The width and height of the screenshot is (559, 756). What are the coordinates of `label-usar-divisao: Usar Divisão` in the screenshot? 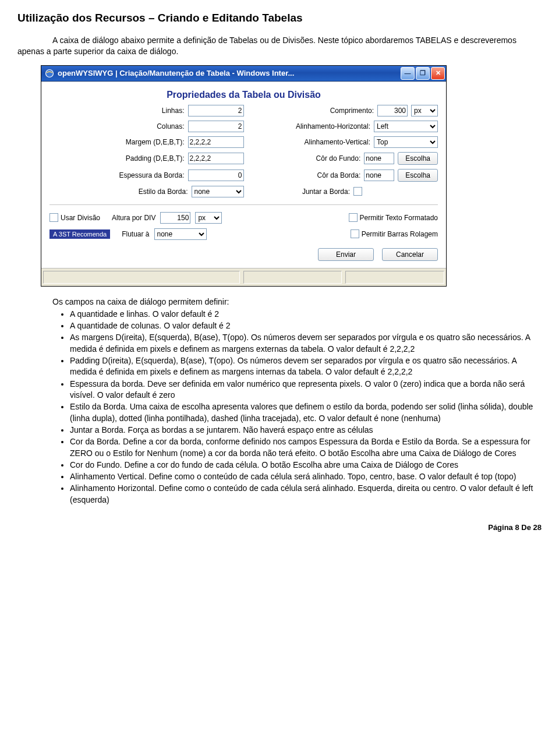 It's located at (80, 218).